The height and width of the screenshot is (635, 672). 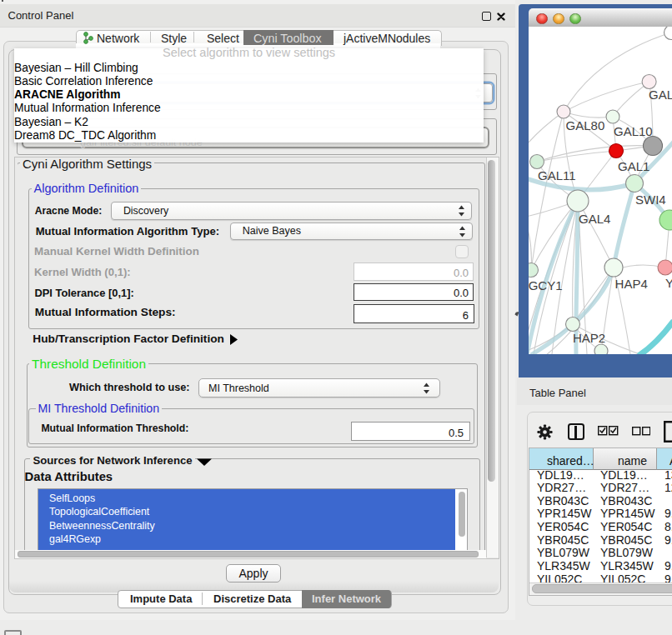 What do you see at coordinates (594, 218) in the screenshot?
I see `svg-text: GAL4` at bounding box center [594, 218].